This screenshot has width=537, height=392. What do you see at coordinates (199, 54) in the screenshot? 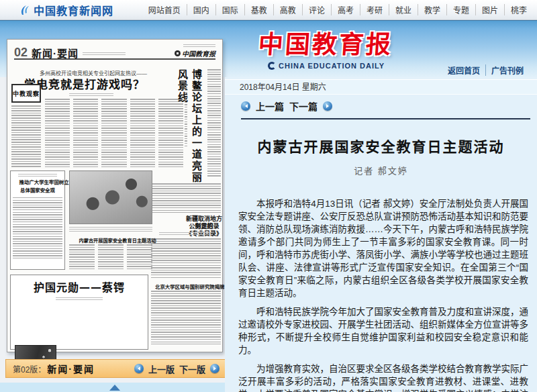
I see `paper-brand-text: 中国教育报` at bounding box center [199, 54].